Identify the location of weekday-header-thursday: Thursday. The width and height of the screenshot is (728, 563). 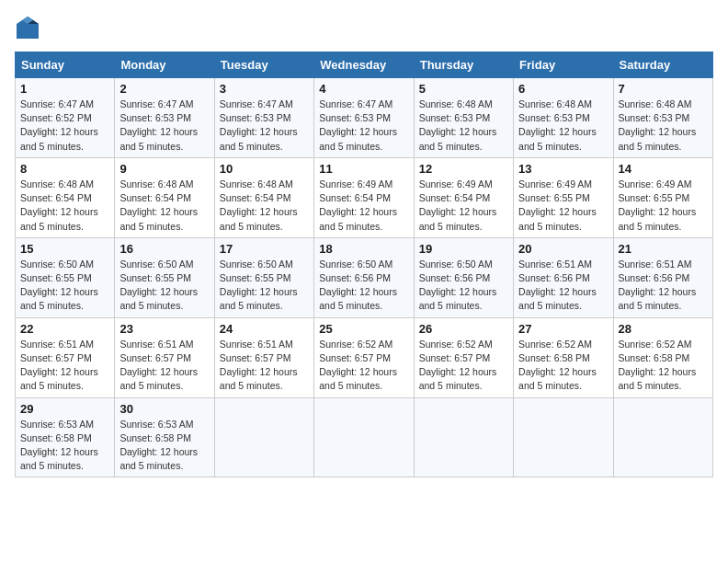
(463, 65).